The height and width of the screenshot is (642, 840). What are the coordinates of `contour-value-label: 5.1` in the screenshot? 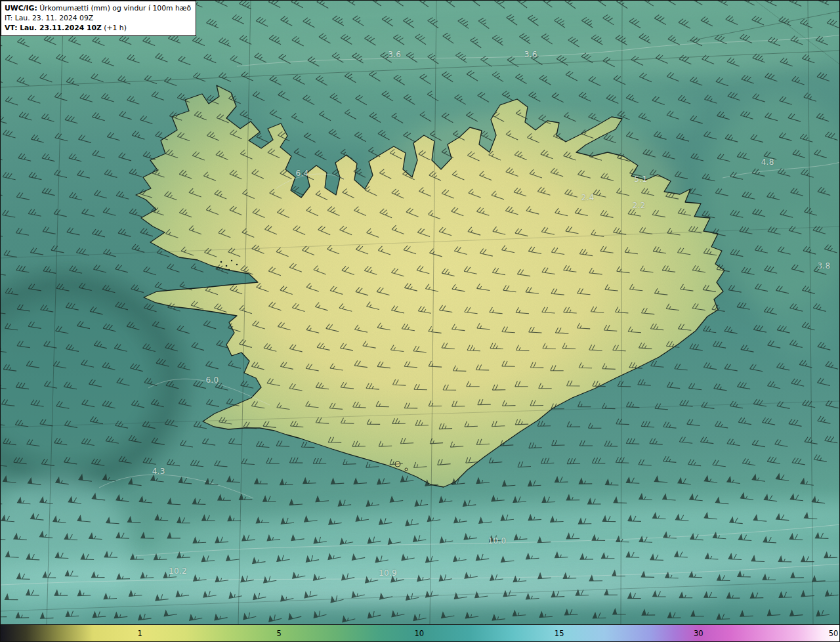 It's located at (640, 179).